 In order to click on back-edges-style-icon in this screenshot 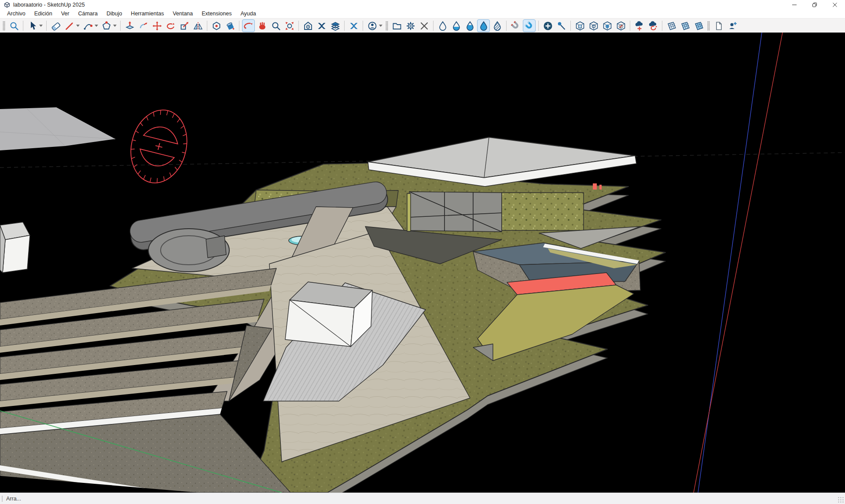, I will do `click(335, 26)`.